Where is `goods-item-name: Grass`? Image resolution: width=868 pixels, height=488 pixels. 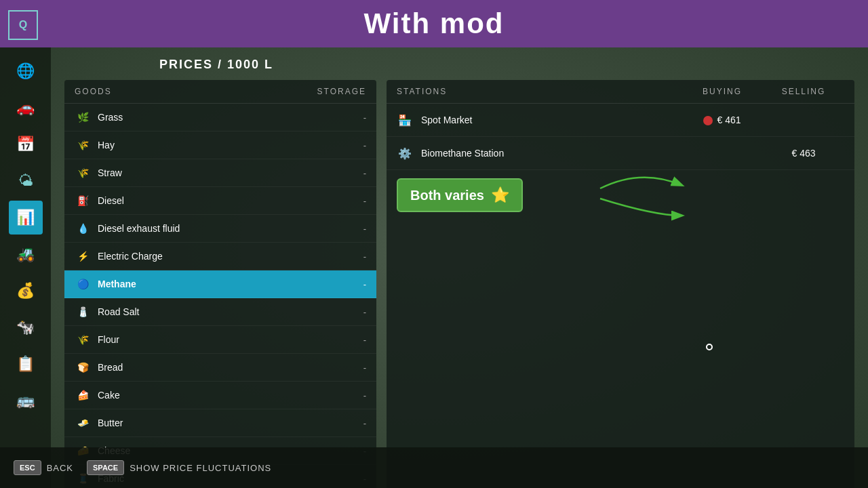
goods-item-name: Grass is located at coordinates (231, 117).